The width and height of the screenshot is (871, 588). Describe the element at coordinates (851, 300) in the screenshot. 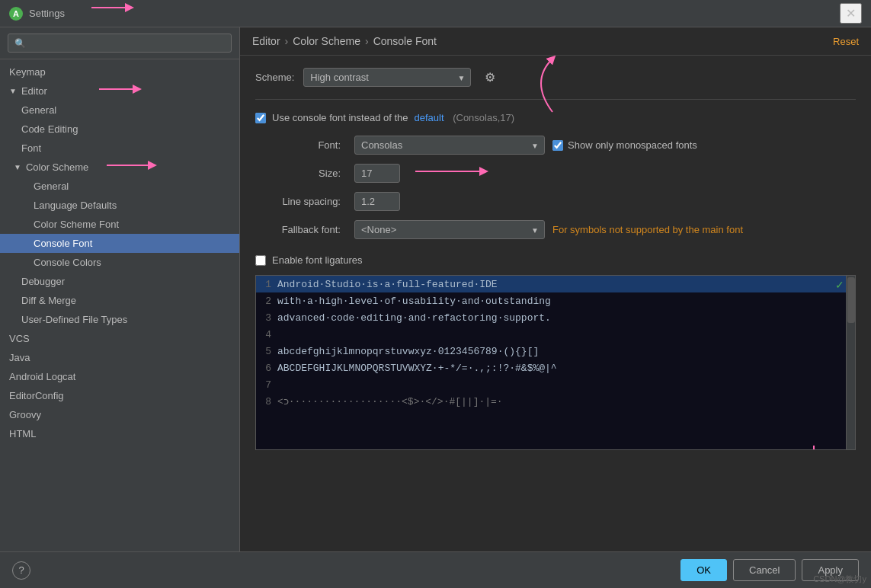

I see `scroll-thumb` at that location.